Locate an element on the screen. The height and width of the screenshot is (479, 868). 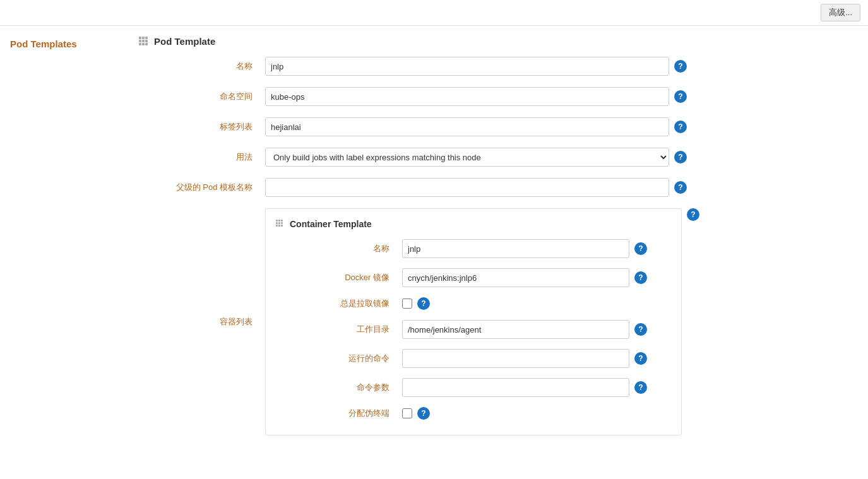
always-pull-help-icon: ? is located at coordinates (424, 304).